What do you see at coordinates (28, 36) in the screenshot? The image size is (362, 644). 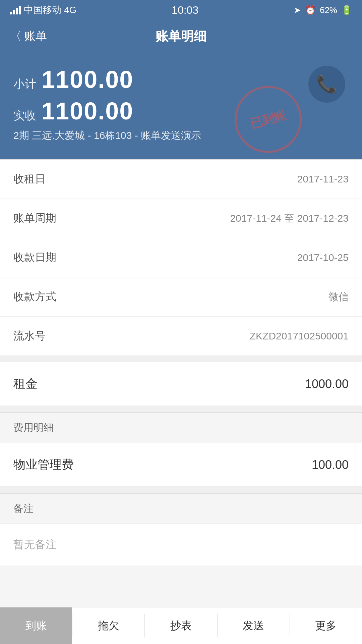 I see `back-button: 〈 账单` at bounding box center [28, 36].